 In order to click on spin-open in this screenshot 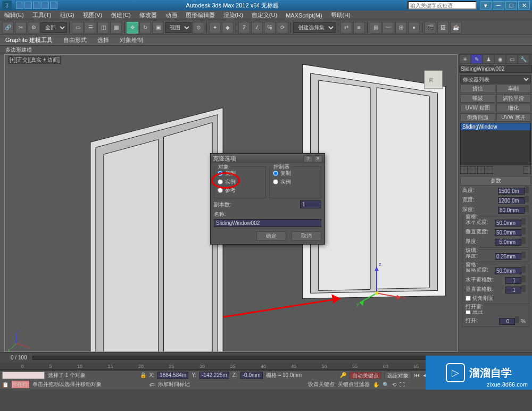, I will do `click(517, 320)`.